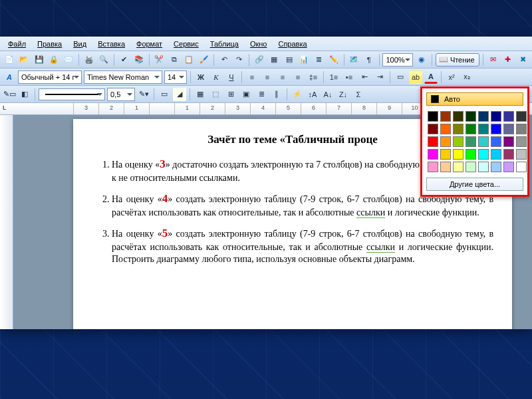  I want to click on mail-button: ✉️, so click(69, 60).